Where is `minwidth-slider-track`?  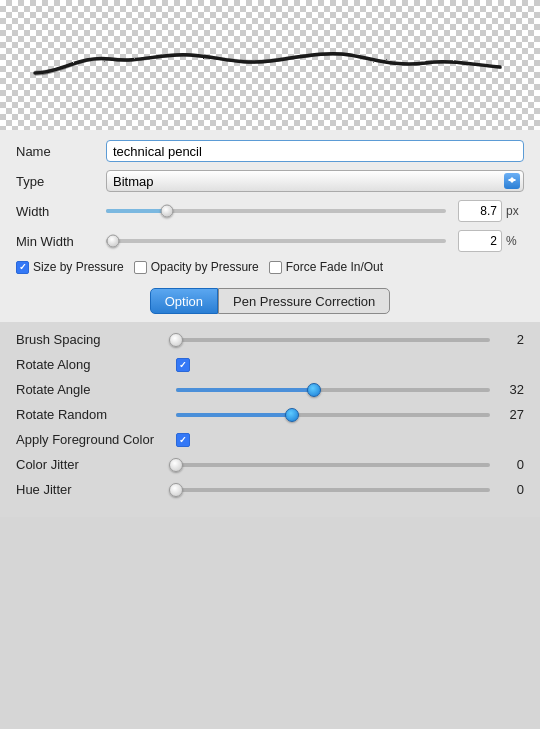
minwidth-slider-track is located at coordinates (276, 241).